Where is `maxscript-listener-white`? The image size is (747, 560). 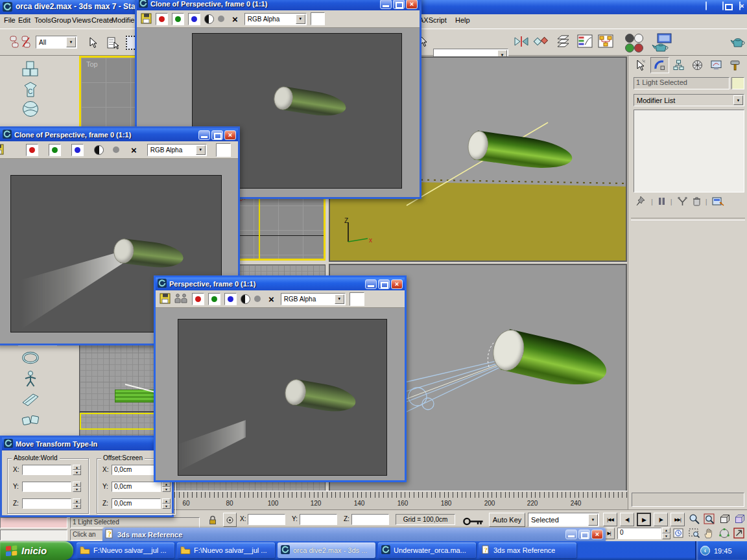
maxscript-listener-white is located at coordinates (34, 535).